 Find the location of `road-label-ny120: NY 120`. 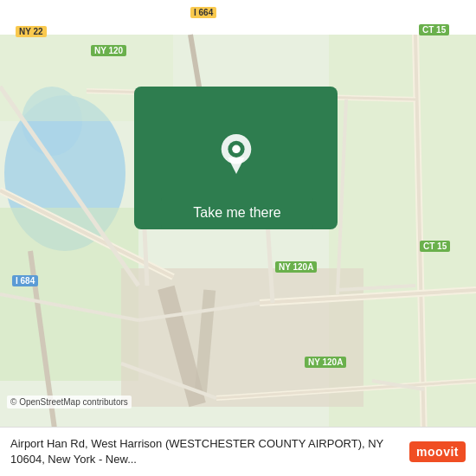

road-label-ny120: NY 120 is located at coordinates (109, 50).